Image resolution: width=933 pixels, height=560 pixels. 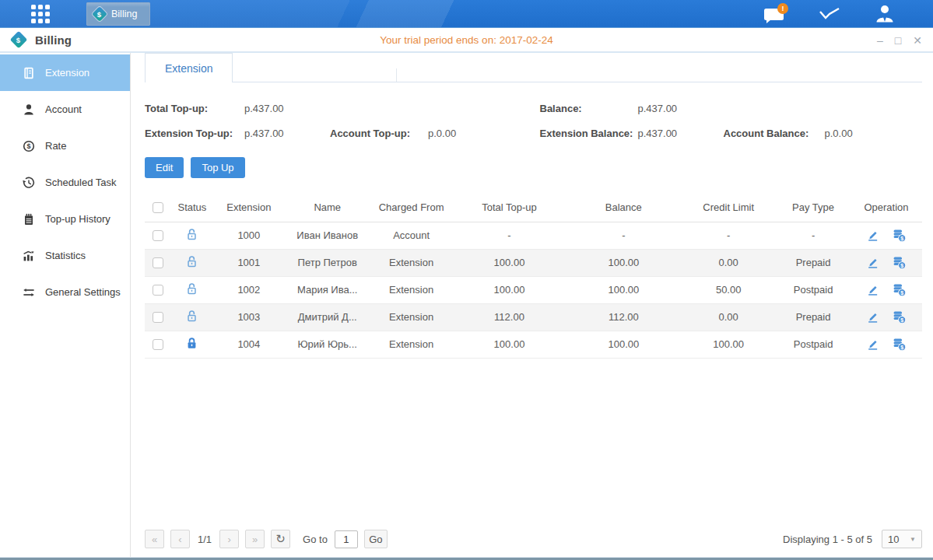 I want to click on table-row: 1001 Петр Петров Extension 100.00 100.00…, so click(x=534, y=263).